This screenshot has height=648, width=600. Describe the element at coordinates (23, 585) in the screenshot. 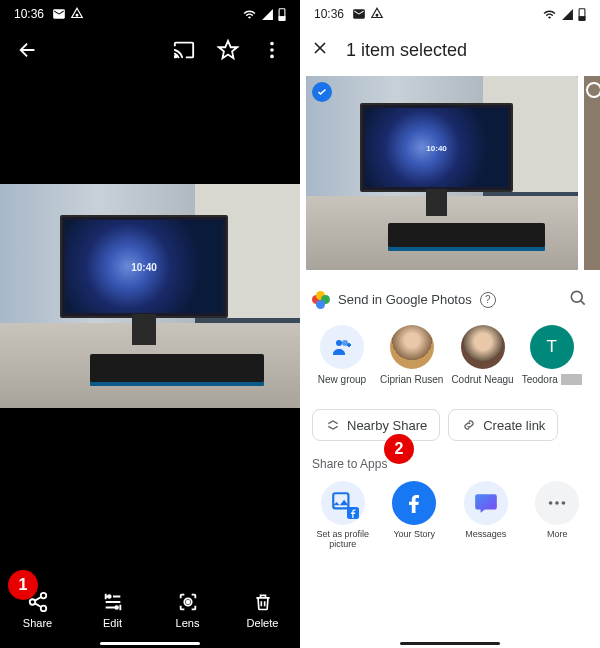

I see `annotation-badge-1: 1` at that location.